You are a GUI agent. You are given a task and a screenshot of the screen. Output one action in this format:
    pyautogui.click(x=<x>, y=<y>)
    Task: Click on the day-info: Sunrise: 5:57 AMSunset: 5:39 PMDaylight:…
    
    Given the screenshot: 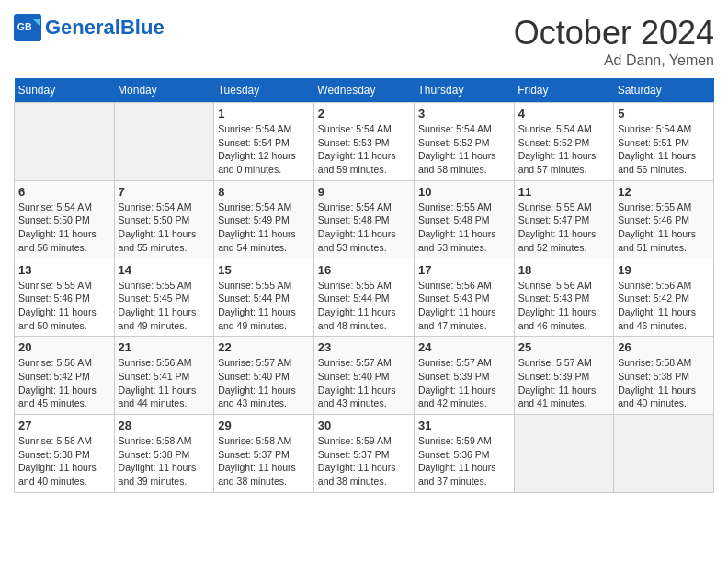 What is the action you would take?
    pyautogui.click(x=464, y=383)
    